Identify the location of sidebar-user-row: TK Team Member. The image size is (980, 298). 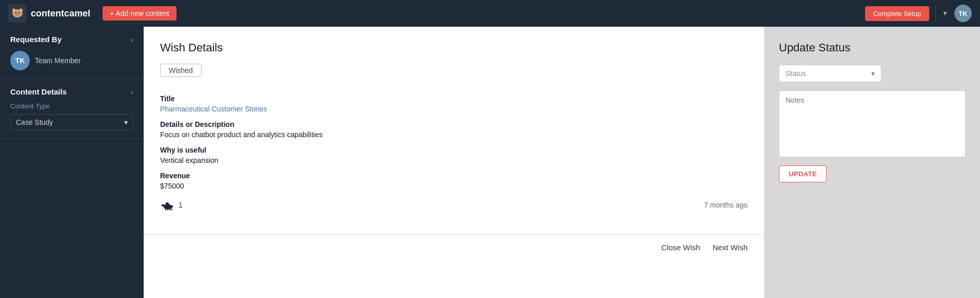
(72, 61).